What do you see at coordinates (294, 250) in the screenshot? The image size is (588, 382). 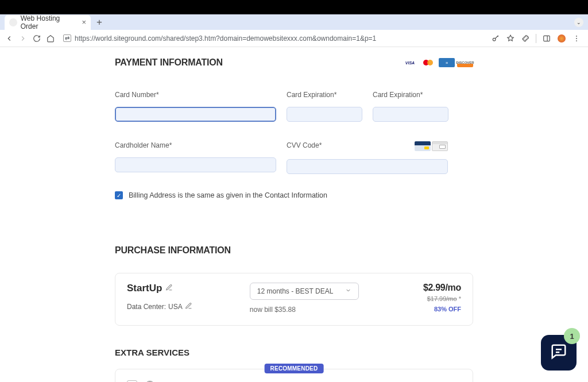 I see `purchase-title: PURCHASE INFORMATION` at bounding box center [294, 250].